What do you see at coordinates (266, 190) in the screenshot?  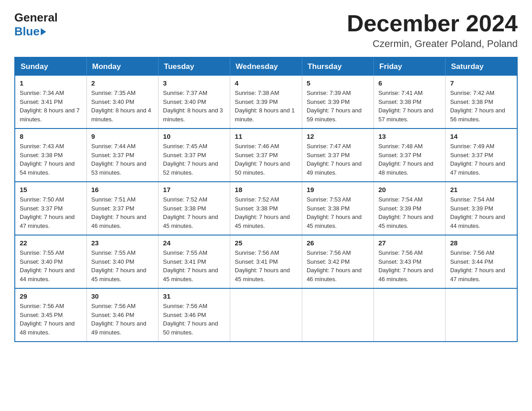 I see `day-number: 18` at bounding box center [266, 190].